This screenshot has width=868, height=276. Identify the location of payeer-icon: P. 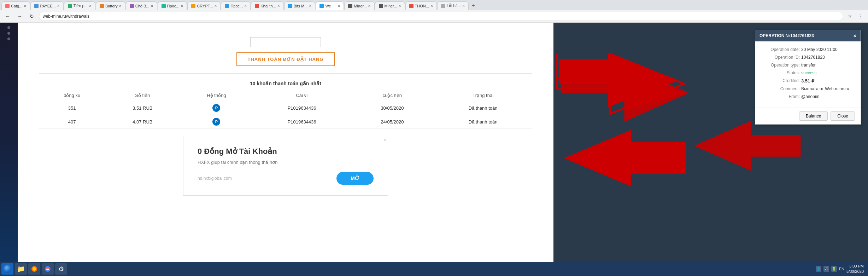
(216, 122).